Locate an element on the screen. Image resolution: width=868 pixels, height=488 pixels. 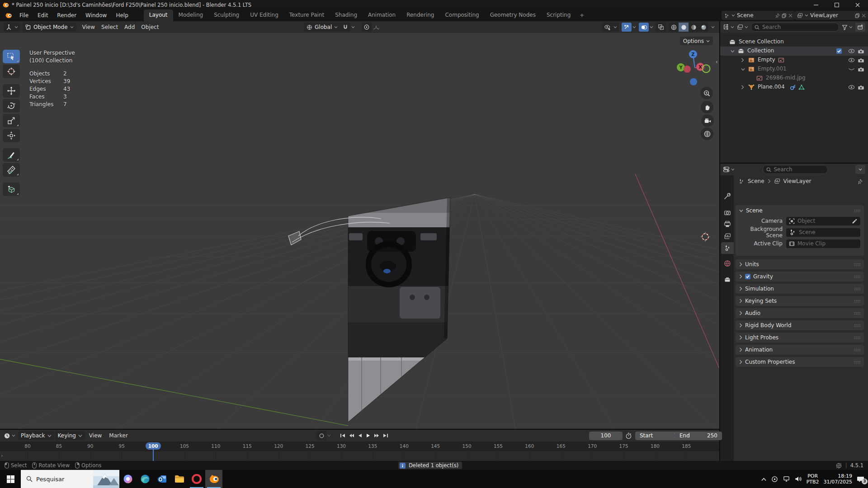
viewport-menu-object: Object is located at coordinates (150, 27).